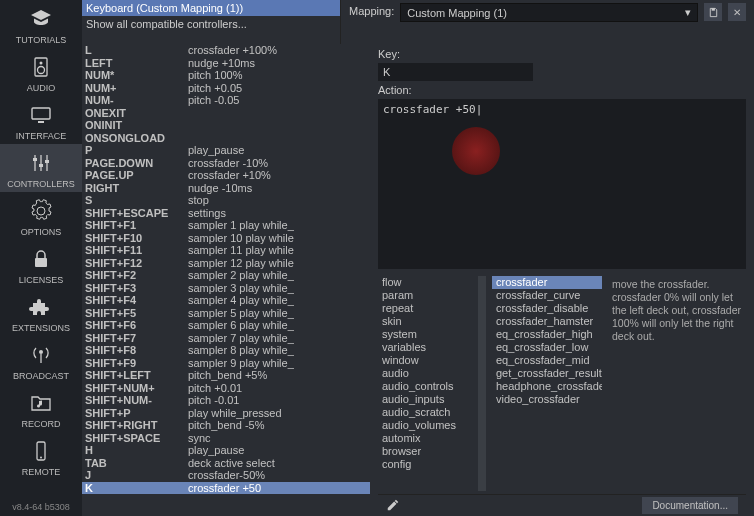 Image resolution: width=754 pixels, height=516 pixels. Describe the element at coordinates (418, 22) in the screenshot. I see `top-bar: Keyboard (Custom Mapping (1)) Show all c…` at that location.